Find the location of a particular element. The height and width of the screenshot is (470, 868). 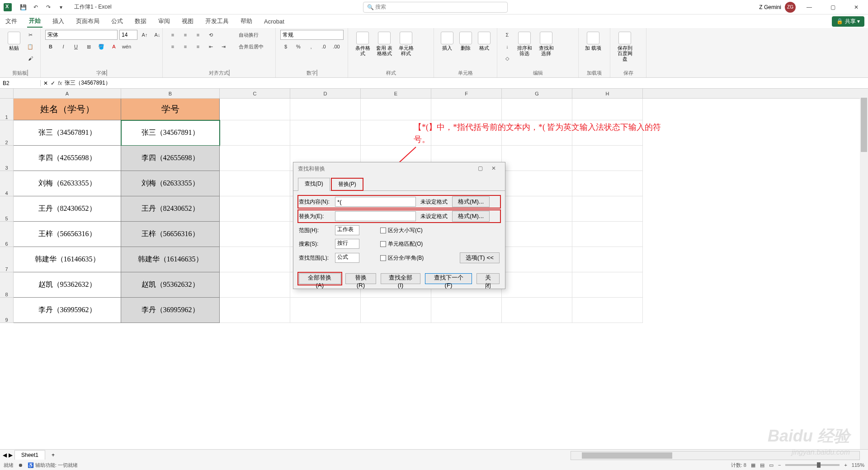

lookin-select: 公式 is located at coordinates (347, 258).